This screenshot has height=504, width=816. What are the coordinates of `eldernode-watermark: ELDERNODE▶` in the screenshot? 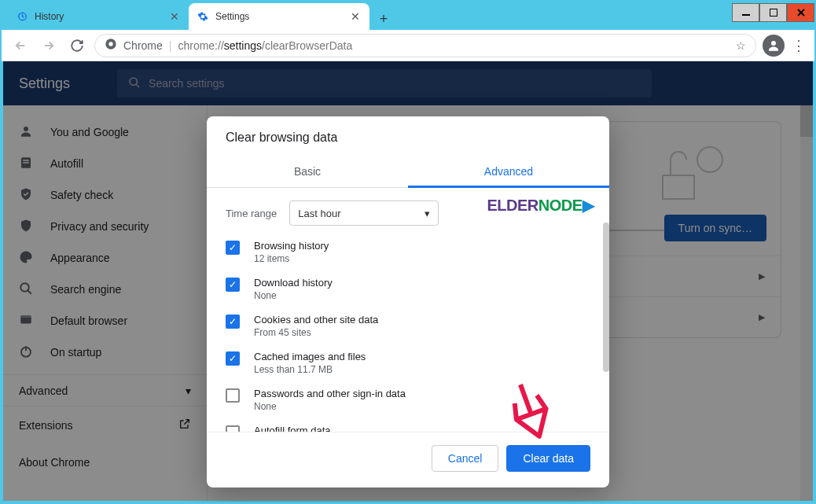 It's located at (540, 205).